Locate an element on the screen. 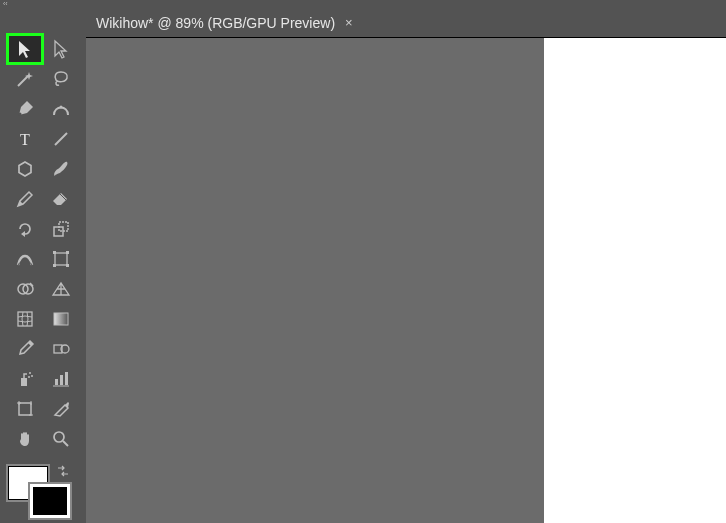  eyedropper-tool is located at coordinates (25, 349).